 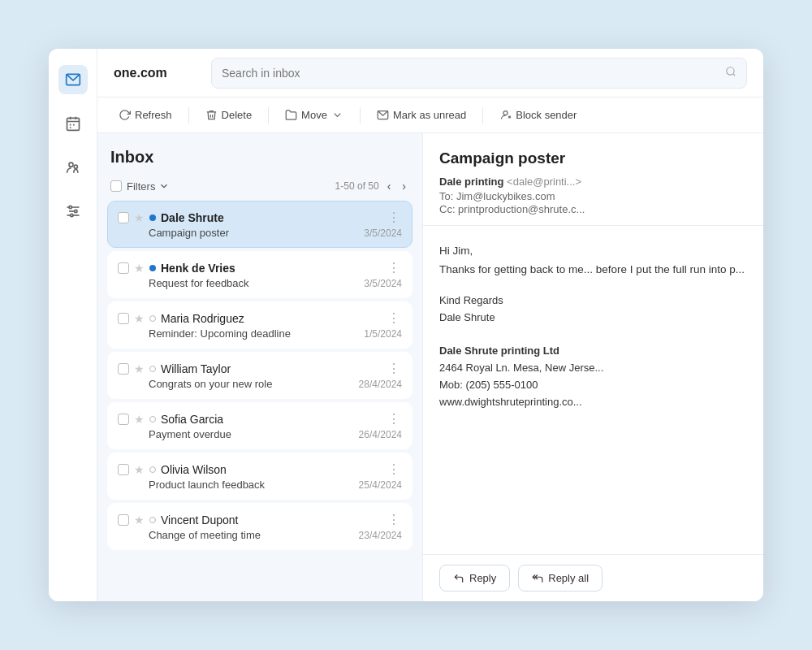 What do you see at coordinates (593, 352) in the screenshot?
I see `detail-signature: Kind Regards Dale Shrute Dale Shrute pri…` at bounding box center [593, 352].